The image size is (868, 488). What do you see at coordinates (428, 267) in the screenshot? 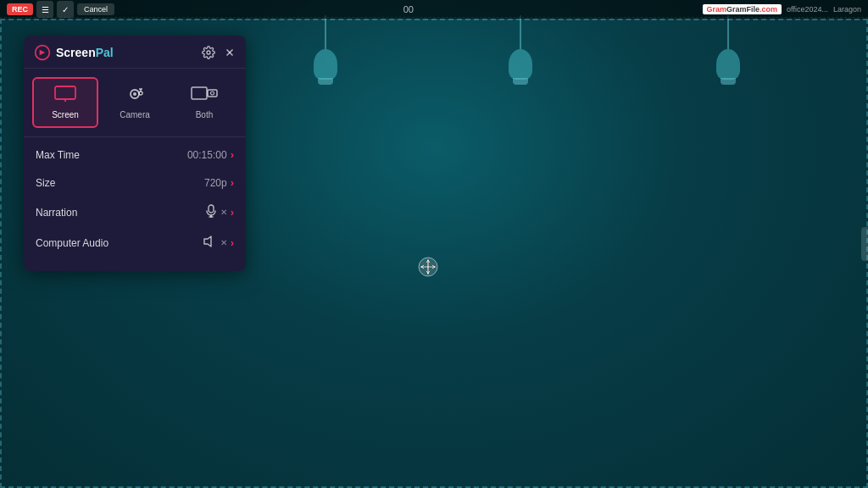
I see `move-cursor` at bounding box center [428, 267].